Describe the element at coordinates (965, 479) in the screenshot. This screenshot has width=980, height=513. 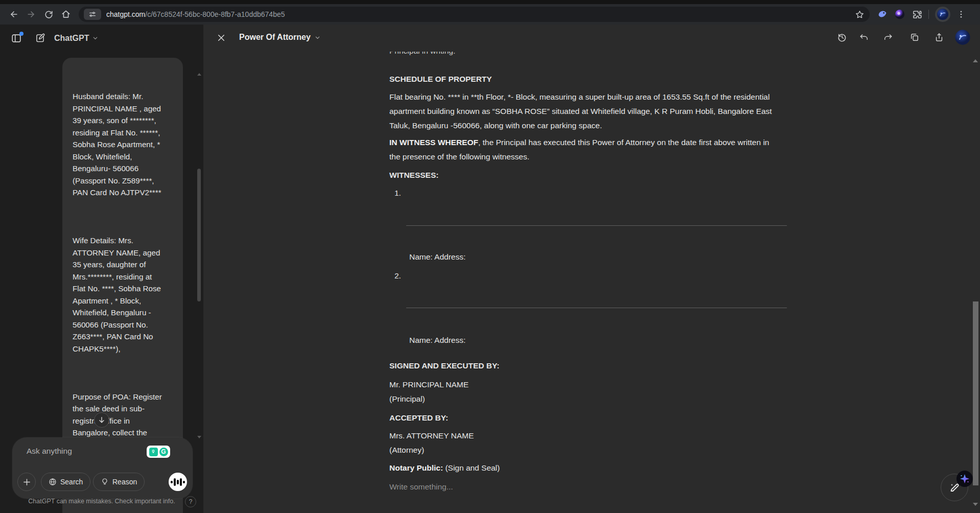
I see `ai-extension-badge` at that location.